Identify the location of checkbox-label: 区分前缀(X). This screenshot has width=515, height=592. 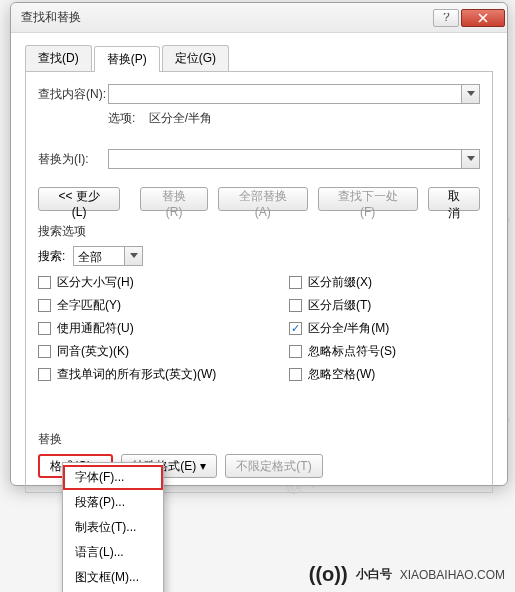
(340, 282).